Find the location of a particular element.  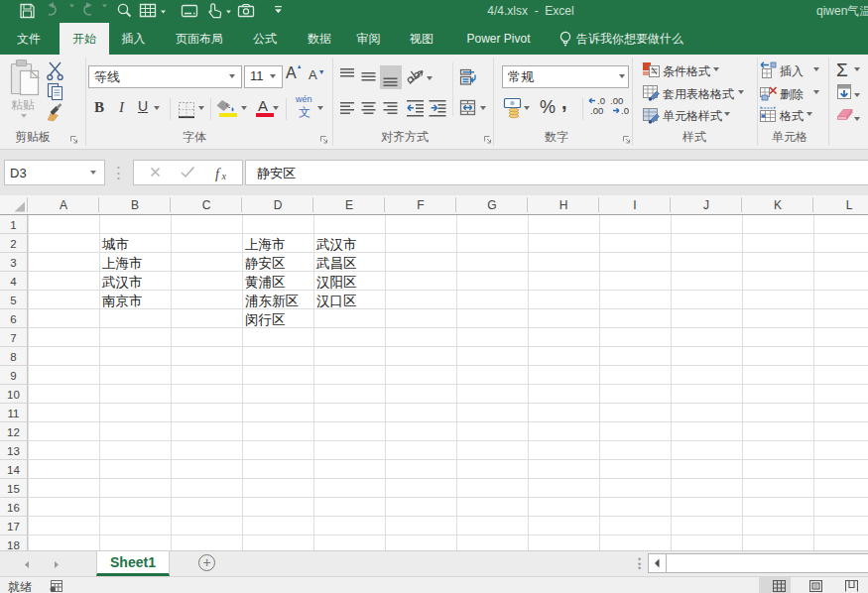

svg-text: f is located at coordinates (218, 174).